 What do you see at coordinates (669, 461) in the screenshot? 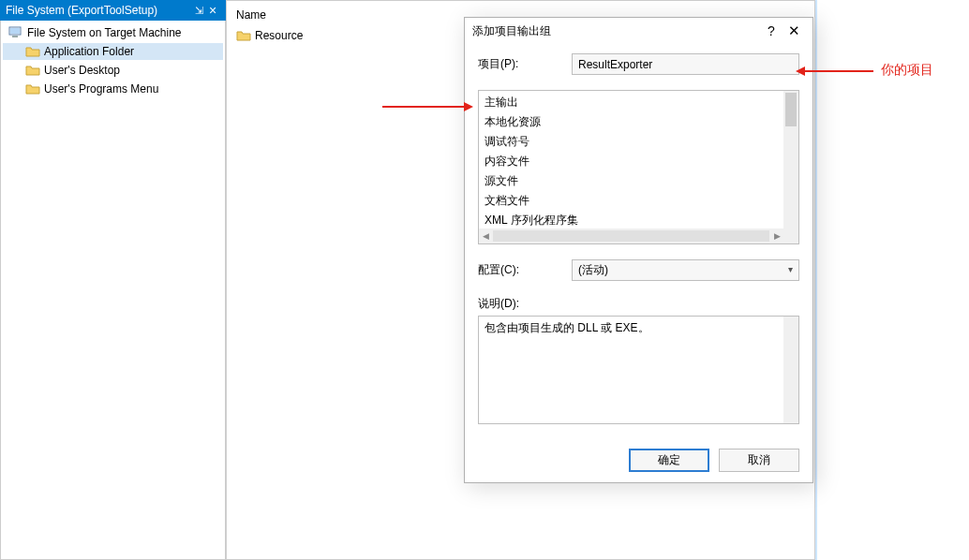
I see `ok-button: 确定` at bounding box center [669, 461].